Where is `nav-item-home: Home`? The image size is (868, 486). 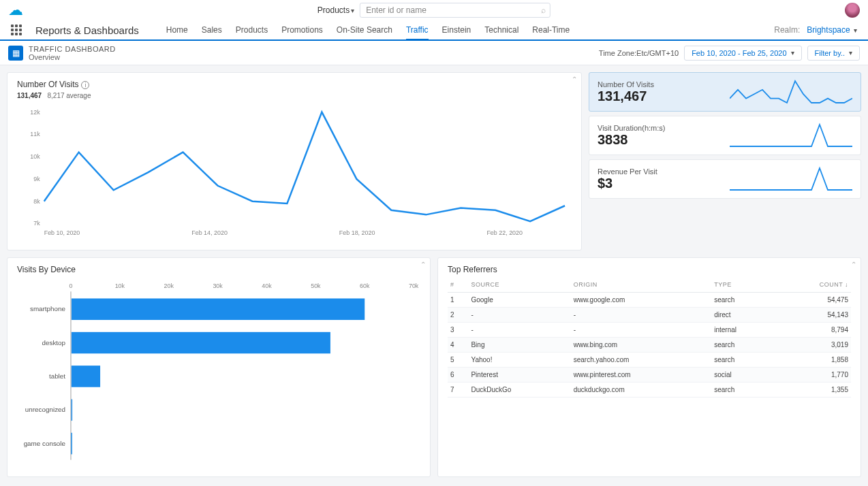 nav-item-home: Home is located at coordinates (177, 30).